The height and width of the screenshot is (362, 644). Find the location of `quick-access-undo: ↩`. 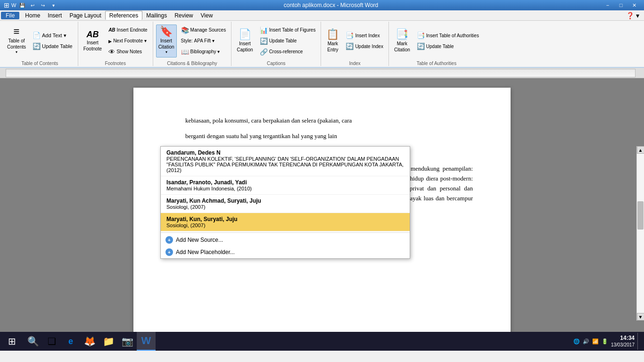

quick-access-undo: ↩ is located at coordinates (33, 5).